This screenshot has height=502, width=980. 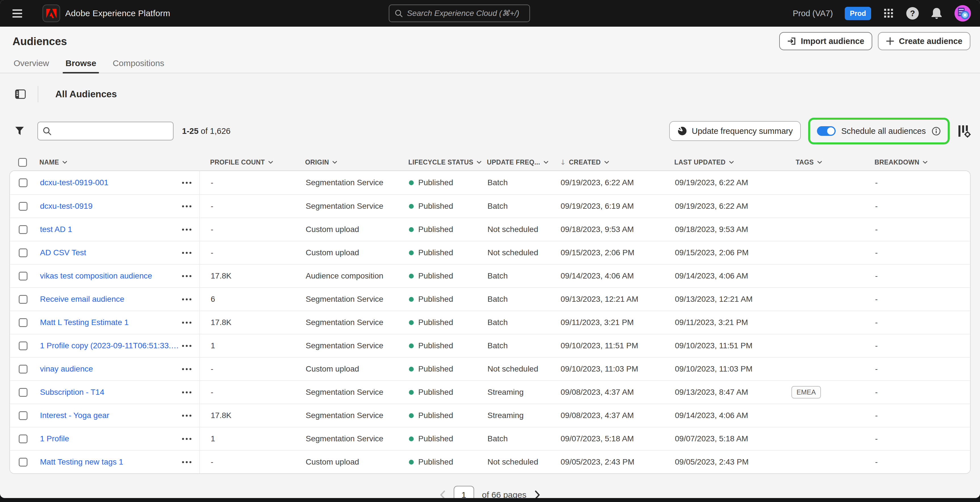 I want to click on audience-name-link: dcxu-test-0919, so click(x=66, y=206).